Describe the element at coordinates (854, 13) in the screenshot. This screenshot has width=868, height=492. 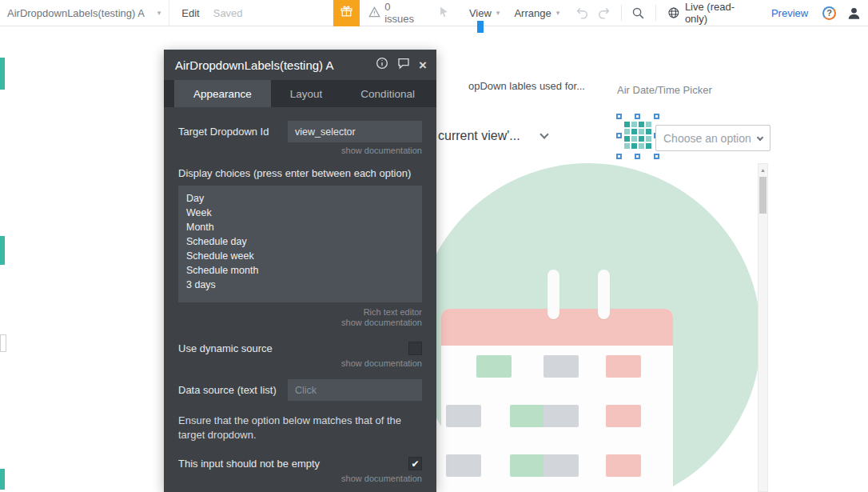
I see `user-account-button` at that location.